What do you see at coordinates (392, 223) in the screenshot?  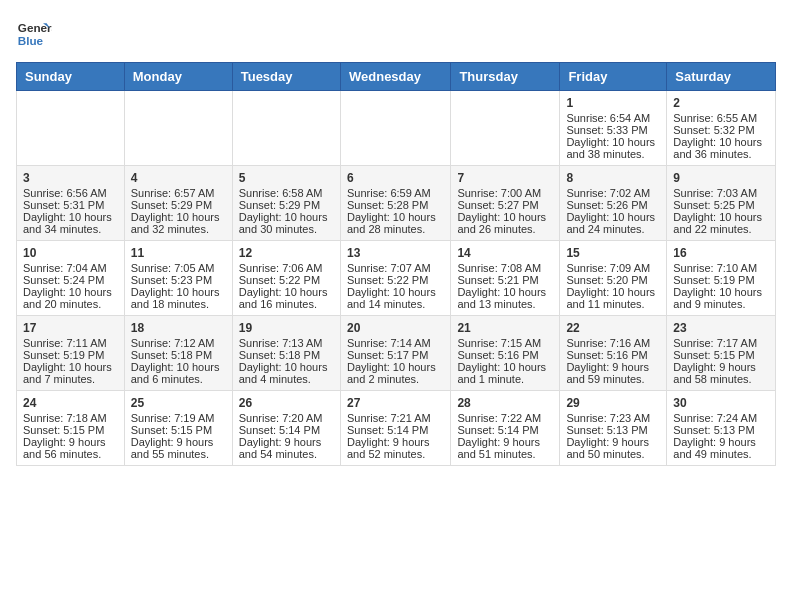 I see `daylight-text: Daylight: 10 hours and 28 minutes.` at bounding box center [392, 223].